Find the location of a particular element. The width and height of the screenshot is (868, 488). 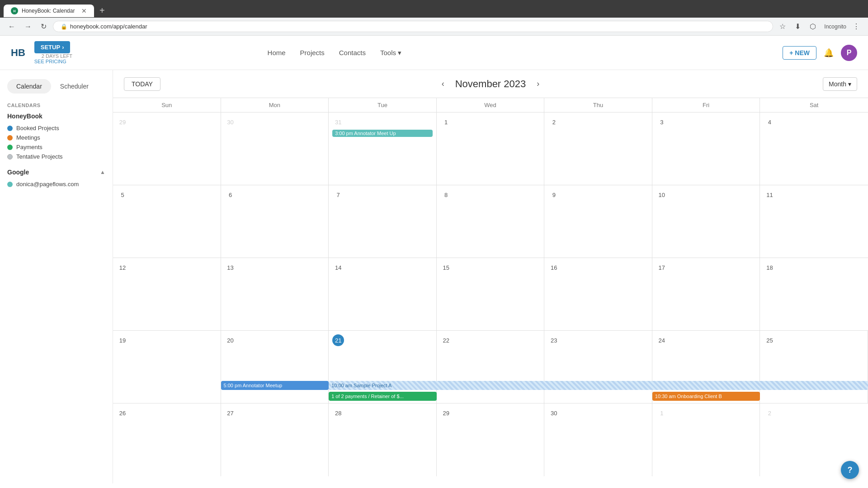

calendar-day: 2 is located at coordinates (599, 149).